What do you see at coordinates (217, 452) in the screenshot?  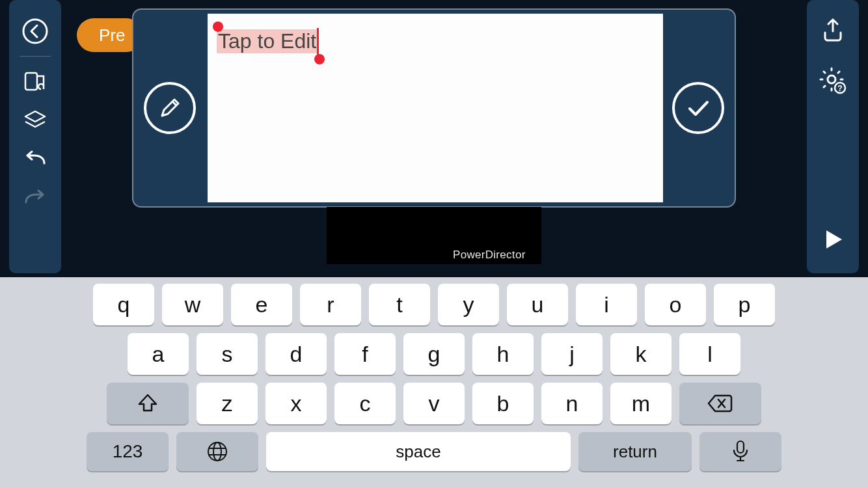 I see `globe-icon` at bounding box center [217, 452].